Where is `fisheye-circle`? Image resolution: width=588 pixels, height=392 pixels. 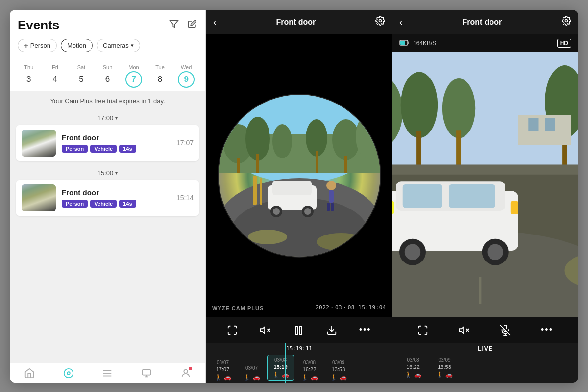 fisheye-circle is located at coordinates (299, 176).